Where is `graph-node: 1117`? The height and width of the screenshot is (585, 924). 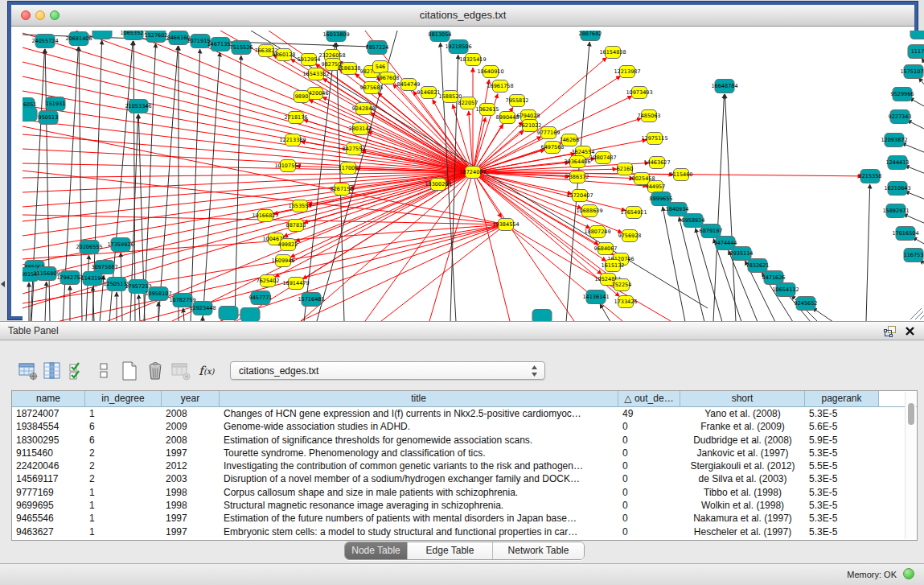
graph-node: 1117 is located at coordinates (916, 51).